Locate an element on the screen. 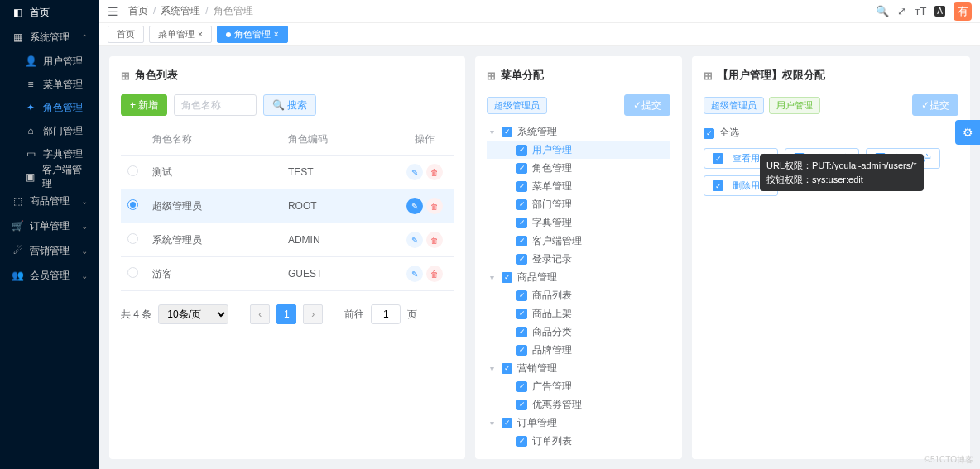 The image size is (980, 469). sidebar-order: 🛒订单管理⌄ is located at coordinates (50, 226).